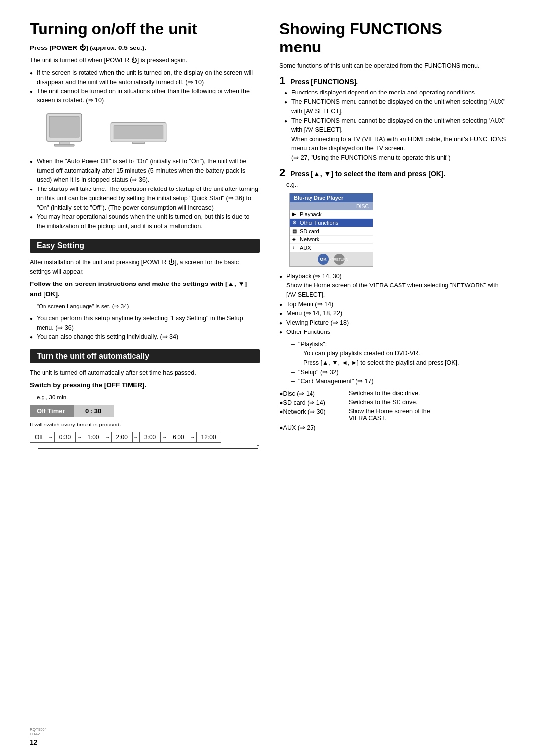  I want to click on menu-item-playback: ▶ Playback, so click(331, 215).